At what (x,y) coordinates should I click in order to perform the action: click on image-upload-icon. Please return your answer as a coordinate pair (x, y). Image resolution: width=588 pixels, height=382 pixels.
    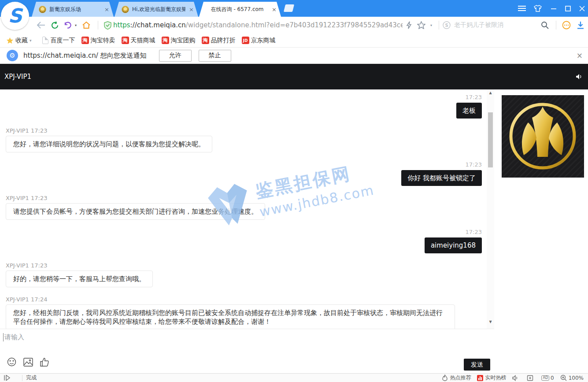
    Looking at the image, I should click on (28, 363).